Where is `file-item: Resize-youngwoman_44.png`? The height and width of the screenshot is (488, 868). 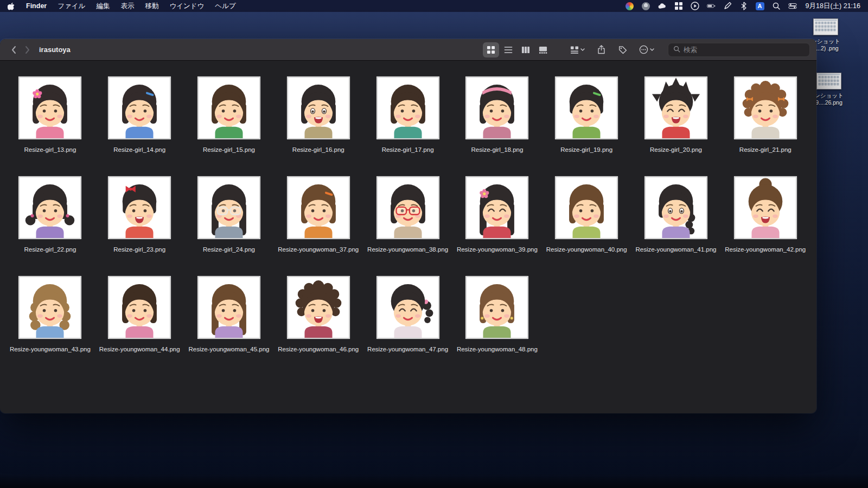
file-item: Resize-youngwoman_44.png is located at coordinates (140, 326).